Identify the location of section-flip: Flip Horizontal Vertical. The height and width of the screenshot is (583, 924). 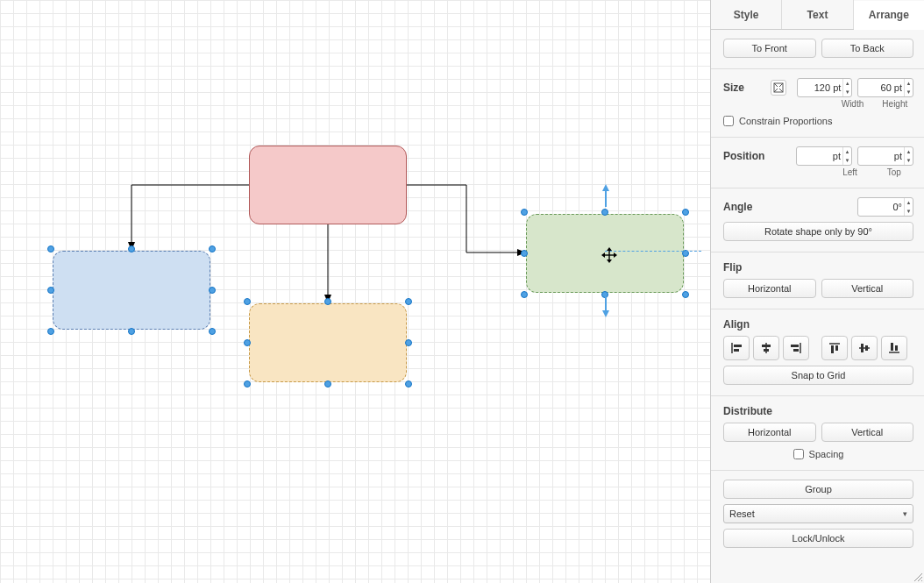
(817, 281).